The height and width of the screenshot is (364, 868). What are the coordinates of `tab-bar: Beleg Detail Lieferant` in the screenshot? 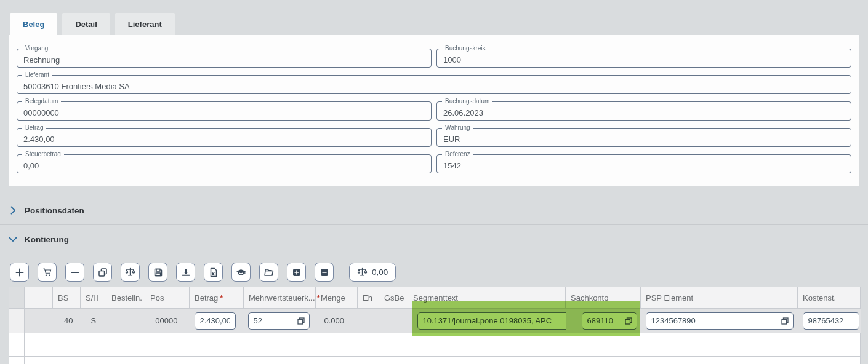 It's located at (439, 24).